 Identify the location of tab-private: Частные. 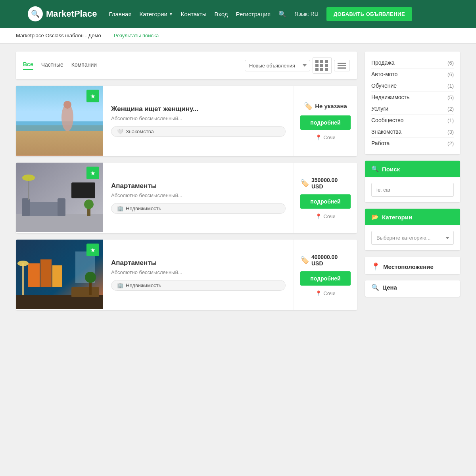
(52, 65).